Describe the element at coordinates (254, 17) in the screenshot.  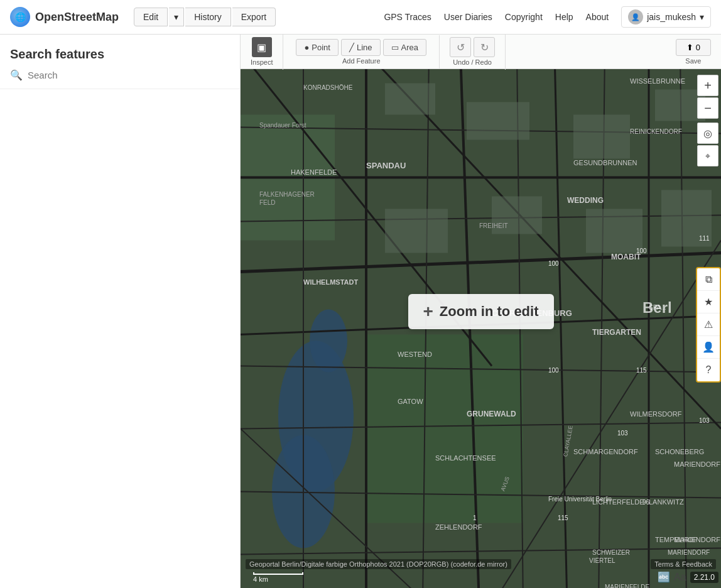
I see `export-button: Export` at that location.